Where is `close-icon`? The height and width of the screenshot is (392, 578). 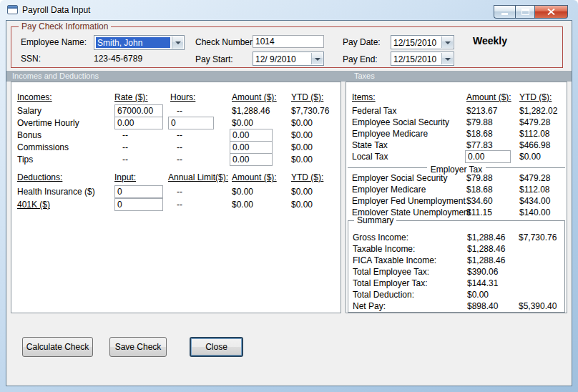
close-icon is located at coordinates (551, 11).